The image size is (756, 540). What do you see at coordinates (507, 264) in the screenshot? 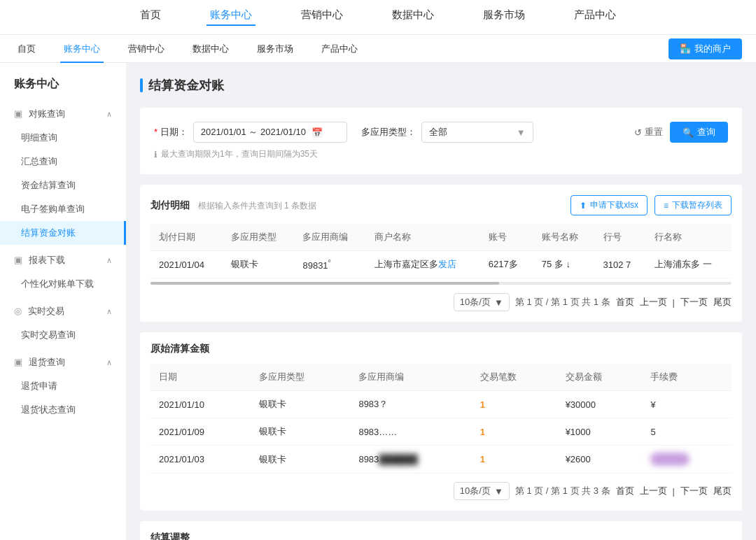
I see `cell-account: 6217多` at bounding box center [507, 264].